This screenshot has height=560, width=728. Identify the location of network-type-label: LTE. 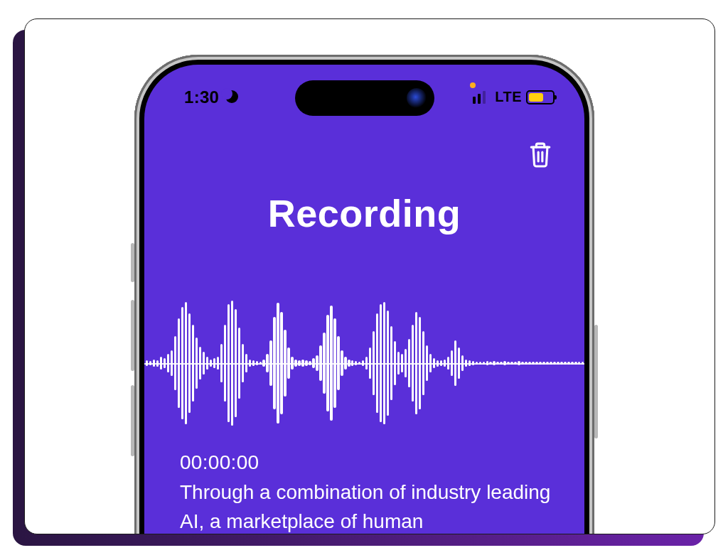
(508, 97).